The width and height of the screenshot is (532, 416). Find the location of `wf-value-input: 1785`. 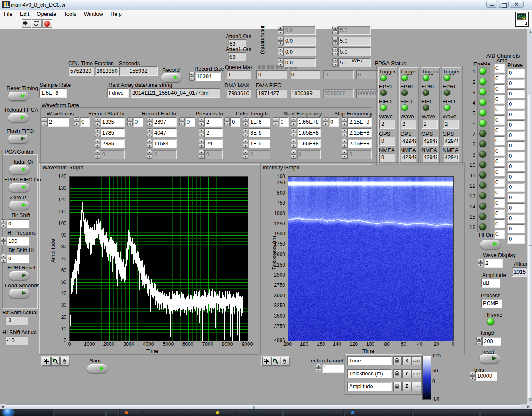

wf-value-input: 1785 is located at coordinates (113, 133).